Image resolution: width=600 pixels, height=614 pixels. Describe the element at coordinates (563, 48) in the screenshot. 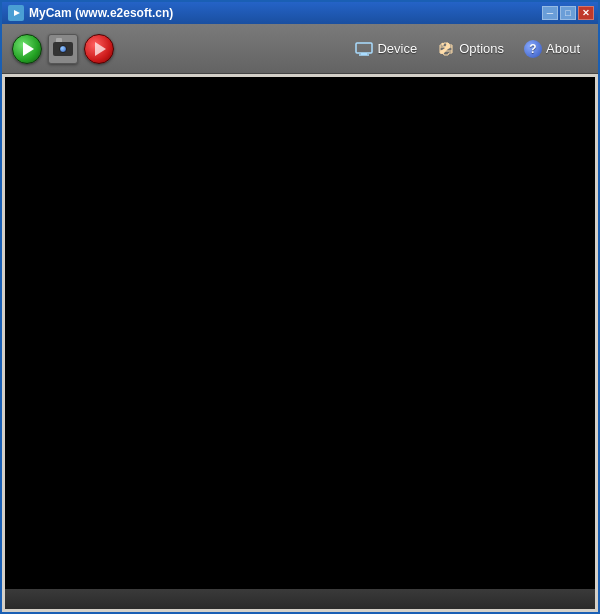

I see `about-label: About` at that location.